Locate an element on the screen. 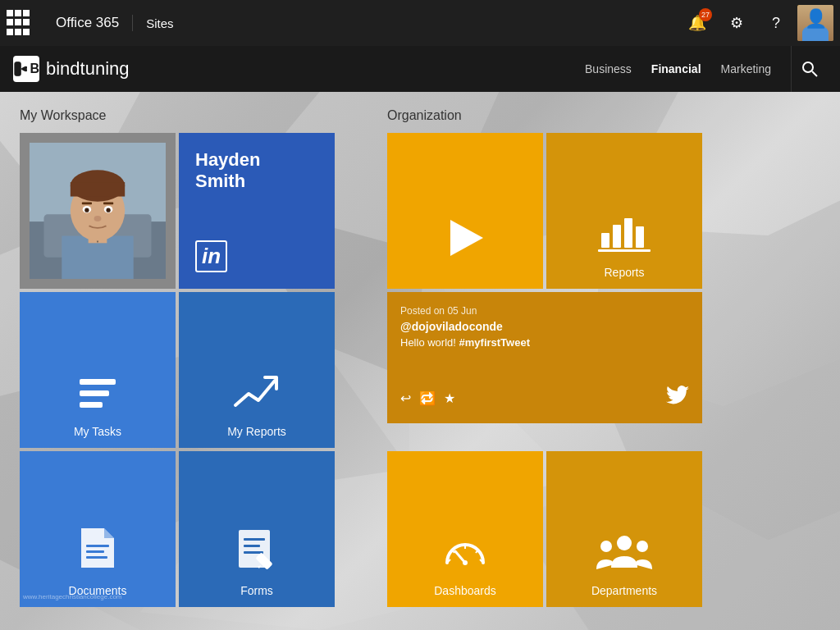 The height and width of the screenshot is (630, 840). bindtuning-logo-icon is located at coordinates (21, 69).